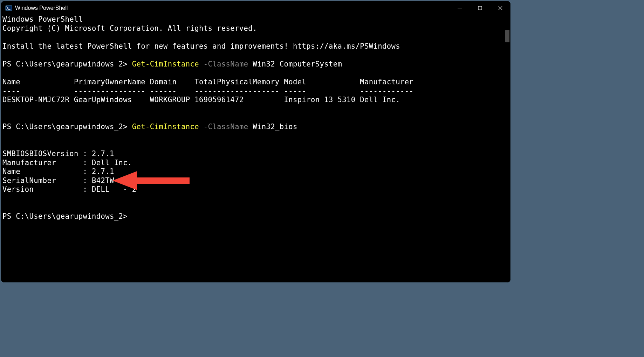 The width and height of the screenshot is (644, 357). I want to click on close-button, so click(500, 8).